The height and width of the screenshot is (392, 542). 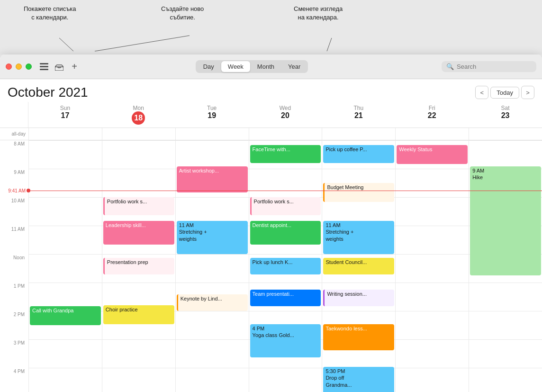 What do you see at coordinates (286, 233) in the screenshot?
I see `event-dentist: Dentist appoint...` at bounding box center [286, 233].